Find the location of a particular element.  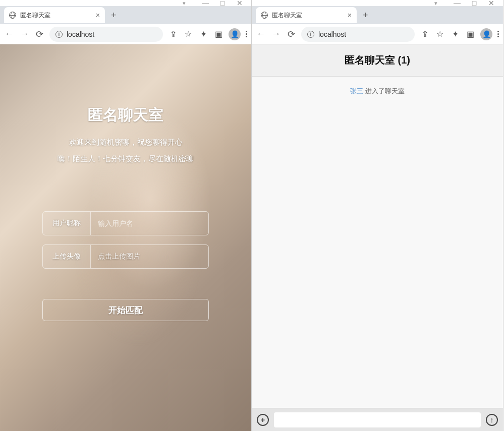

send-button: ↑ is located at coordinates (492, 420).